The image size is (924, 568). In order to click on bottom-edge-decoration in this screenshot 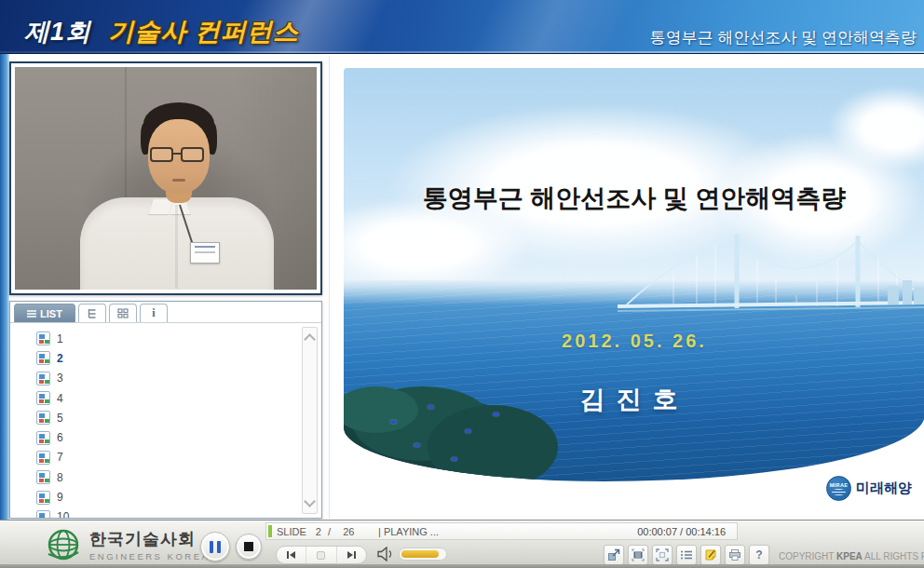, I will do `click(462, 566)`.